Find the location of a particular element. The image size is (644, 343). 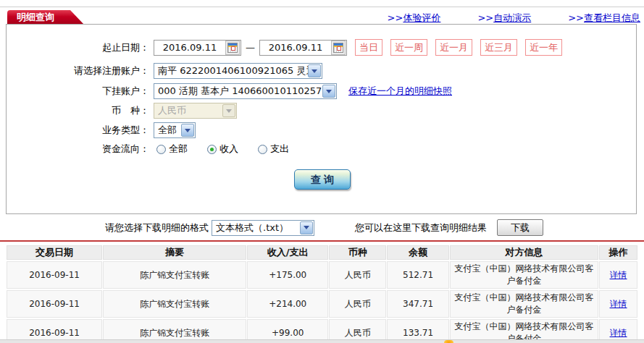

business-type-row: 业务类型： 全部 is located at coordinates (101, 130).